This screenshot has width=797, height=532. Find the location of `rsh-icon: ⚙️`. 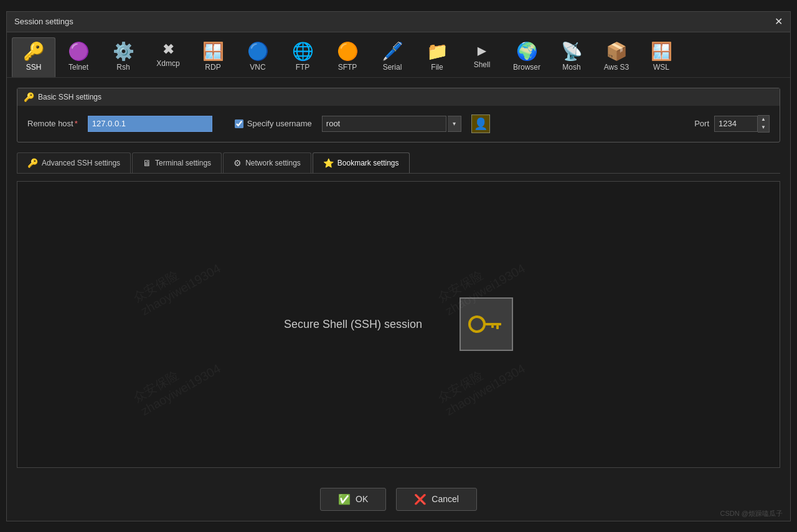

rsh-icon: ⚙️ is located at coordinates (123, 52).